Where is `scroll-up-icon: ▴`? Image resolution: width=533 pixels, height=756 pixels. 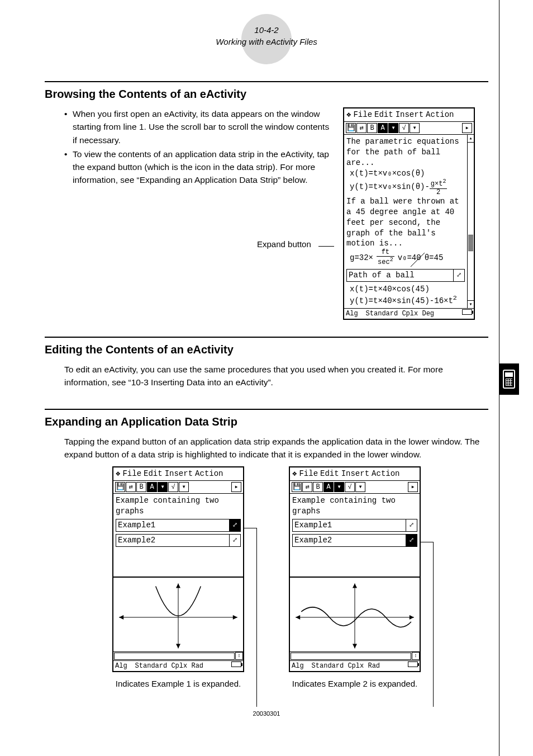
scroll-up-icon: ▴ is located at coordinates (470, 139).